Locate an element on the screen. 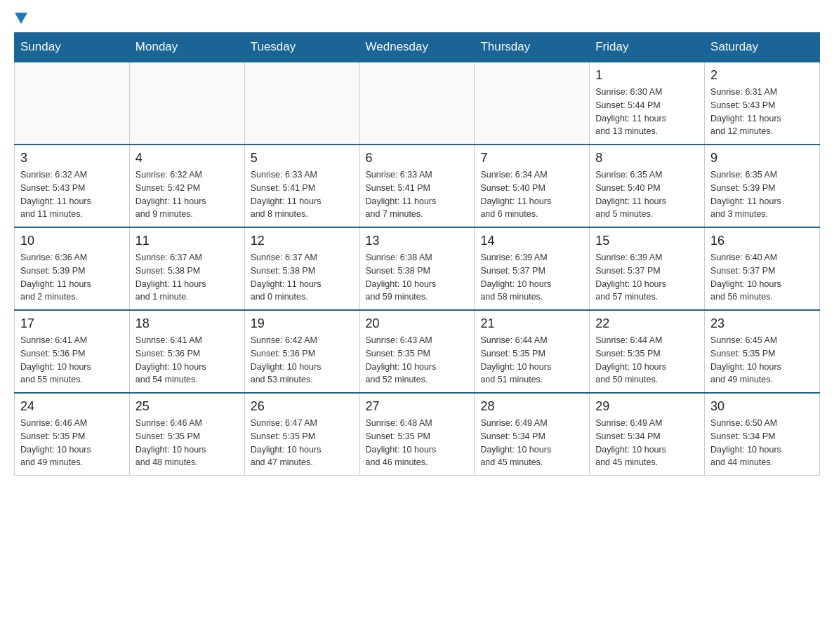 The image size is (834, 644). day-number: 14 is located at coordinates (532, 241).